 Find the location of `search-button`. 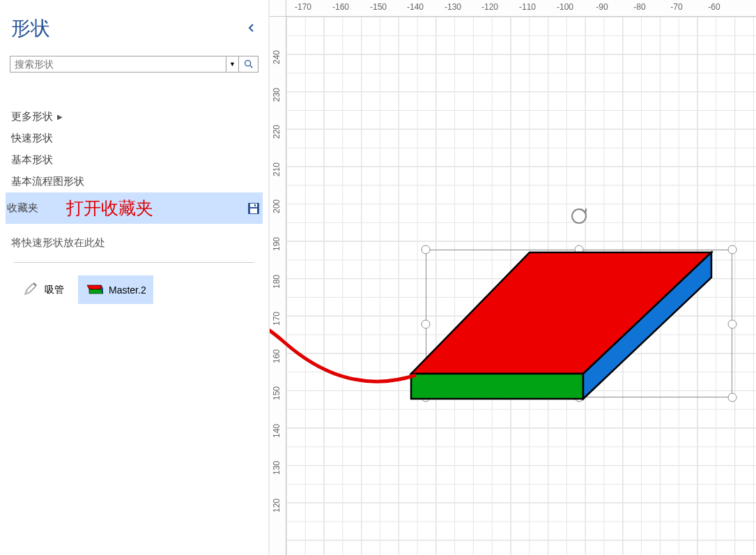

search-button is located at coordinates (249, 64).